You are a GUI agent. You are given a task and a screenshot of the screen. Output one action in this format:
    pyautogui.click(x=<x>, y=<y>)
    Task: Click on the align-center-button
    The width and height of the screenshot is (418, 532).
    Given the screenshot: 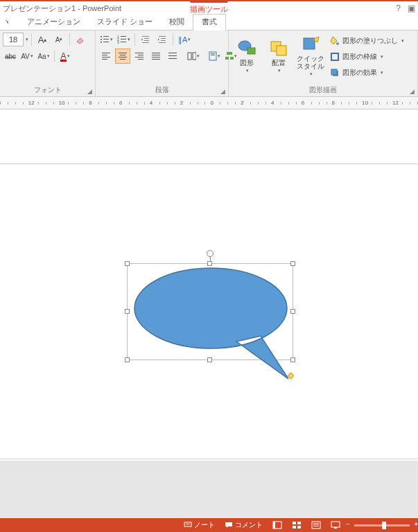 What is the action you would take?
    pyautogui.click(x=123, y=56)
    